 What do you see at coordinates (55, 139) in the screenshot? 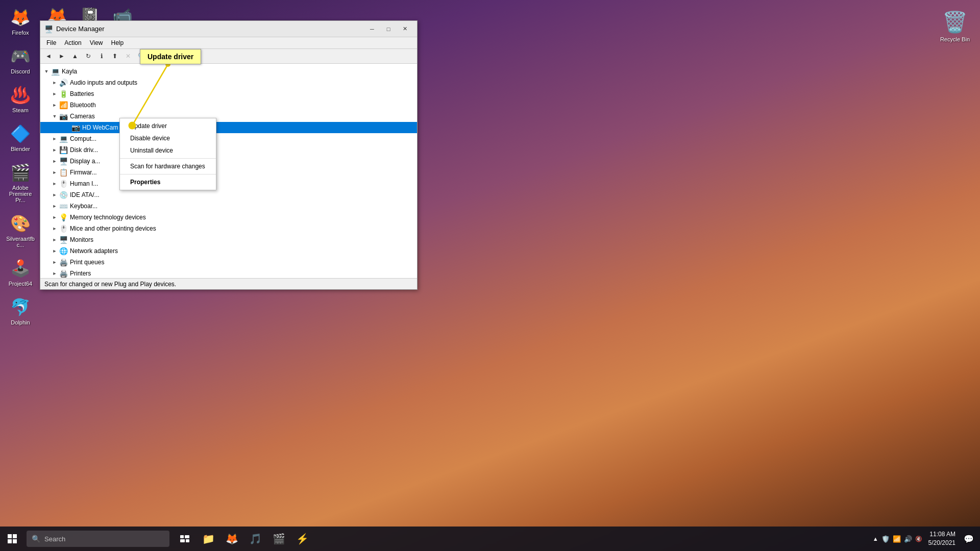
I see `computer-toggle: ►` at bounding box center [55, 139].